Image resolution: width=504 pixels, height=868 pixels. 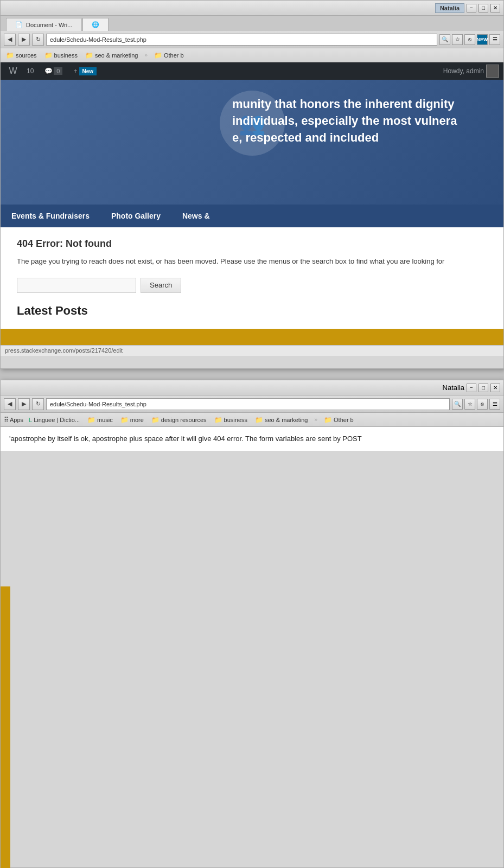 What do you see at coordinates (344, 420) in the screenshot?
I see `other-label-bottom: Other b` at bounding box center [344, 420].